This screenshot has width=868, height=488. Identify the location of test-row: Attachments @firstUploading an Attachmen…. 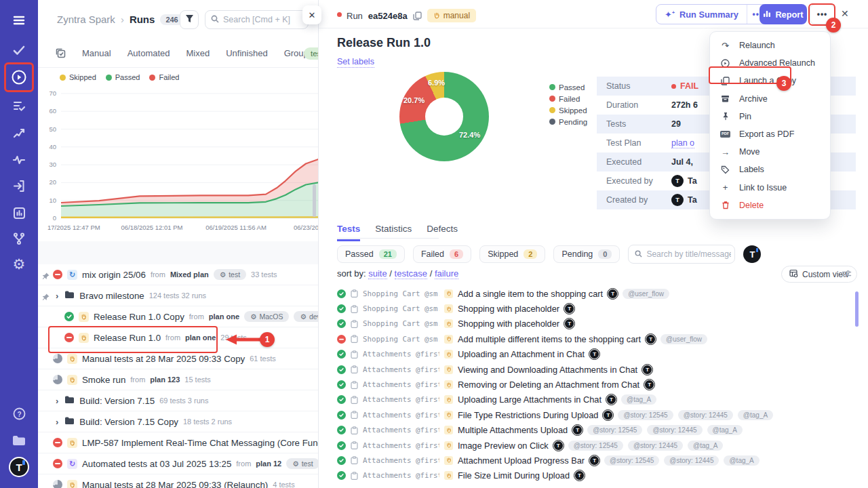
(599, 354).